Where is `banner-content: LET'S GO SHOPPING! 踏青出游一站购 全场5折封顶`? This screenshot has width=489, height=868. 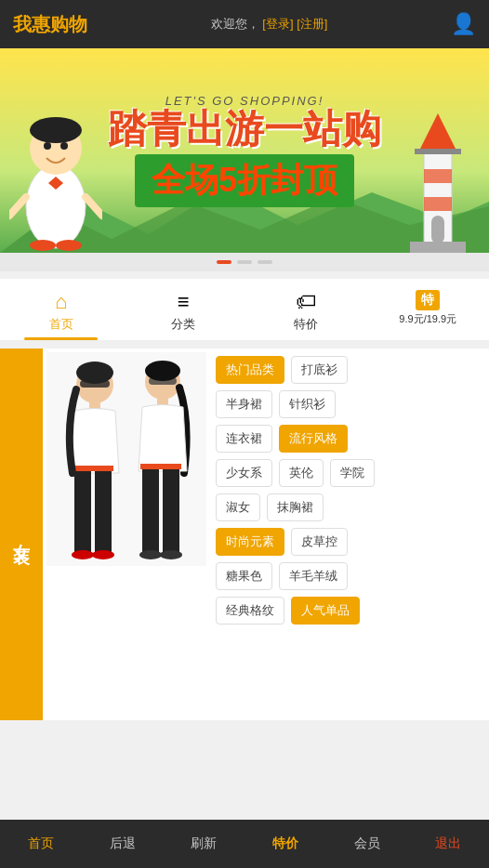 banner-content: LET'S GO SHOPPING! 踏青出游一站购 全场5折封顶 is located at coordinates (244, 151).